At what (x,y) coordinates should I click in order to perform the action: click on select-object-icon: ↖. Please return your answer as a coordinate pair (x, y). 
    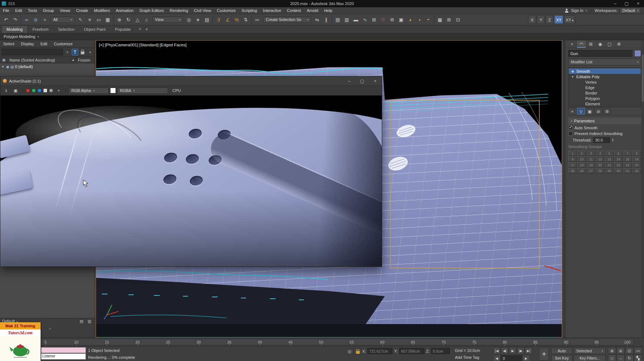
    Looking at the image, I should click on (80, 20).